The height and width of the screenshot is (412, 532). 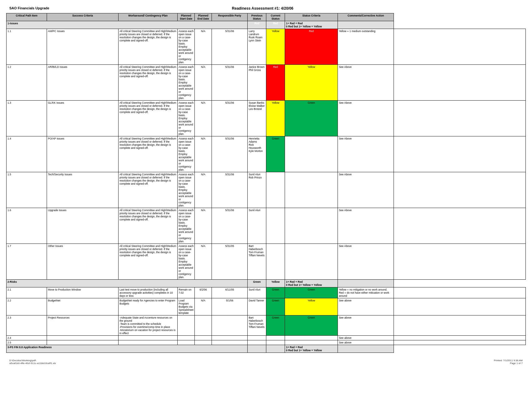 I want to click on section-curr-status: Yellow, so click(x=276, y=283).